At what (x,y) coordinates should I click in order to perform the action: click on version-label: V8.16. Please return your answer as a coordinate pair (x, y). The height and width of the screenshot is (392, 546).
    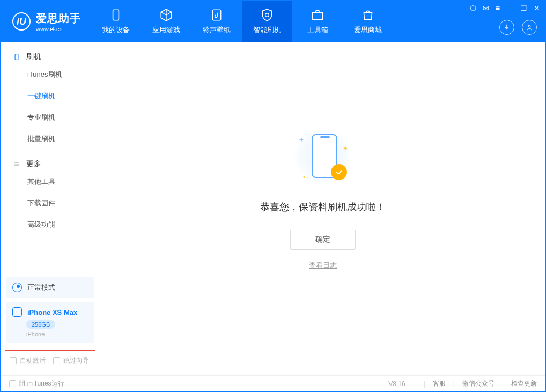
    Looking at the image, I should click on (397, 384).